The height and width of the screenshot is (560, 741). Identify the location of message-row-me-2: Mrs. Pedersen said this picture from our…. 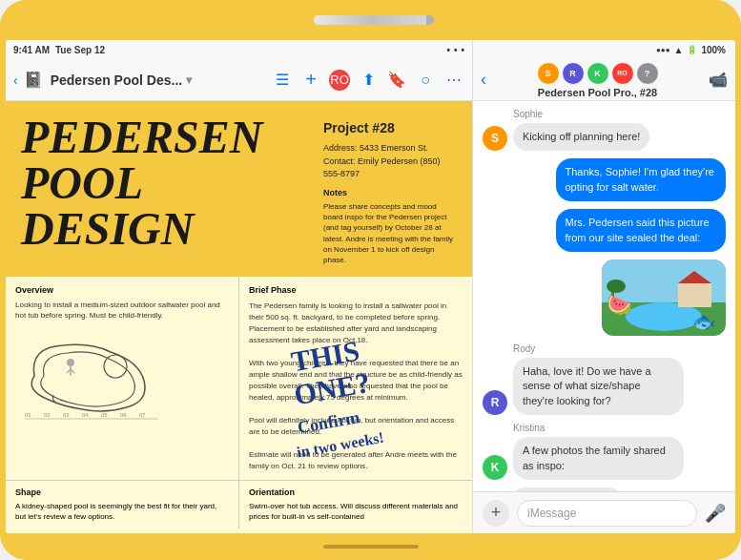
(605, 231).